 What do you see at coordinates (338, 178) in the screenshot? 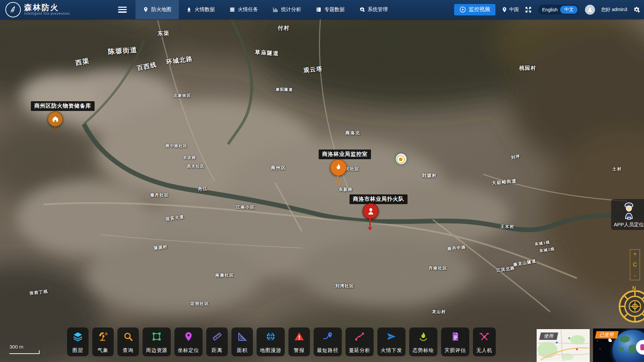
I see `fire-marker-tail` at bounding box center [338, 178].